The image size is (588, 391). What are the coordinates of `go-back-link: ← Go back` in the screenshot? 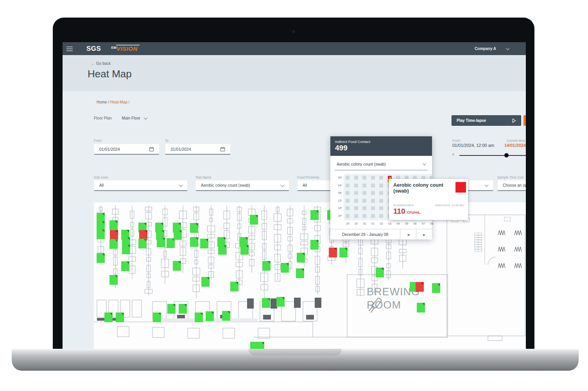 It's located at (308, 63).